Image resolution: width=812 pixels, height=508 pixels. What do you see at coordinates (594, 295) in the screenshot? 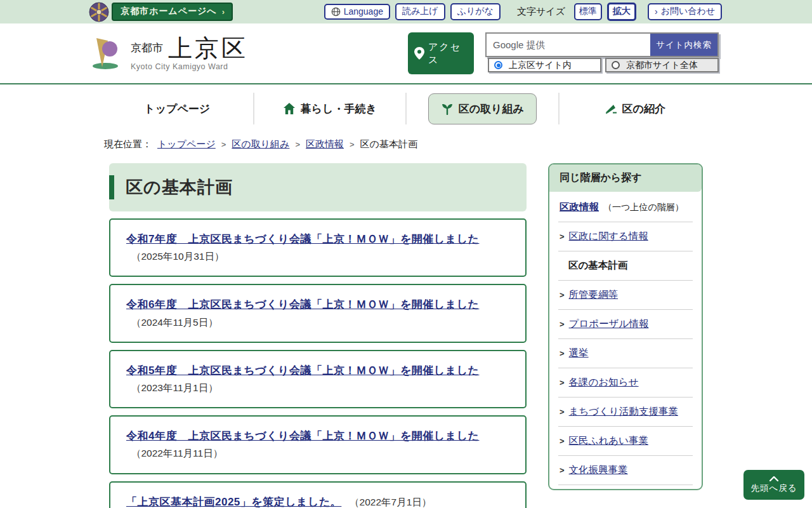
I see `sidebar-item-link: 所管要綱等` at bounding box center [594, 295].